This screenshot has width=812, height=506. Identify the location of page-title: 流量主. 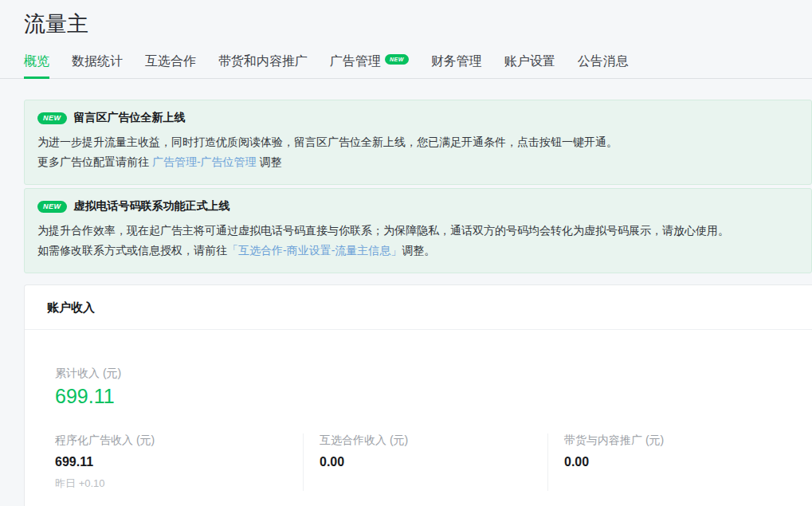
(418, 24).